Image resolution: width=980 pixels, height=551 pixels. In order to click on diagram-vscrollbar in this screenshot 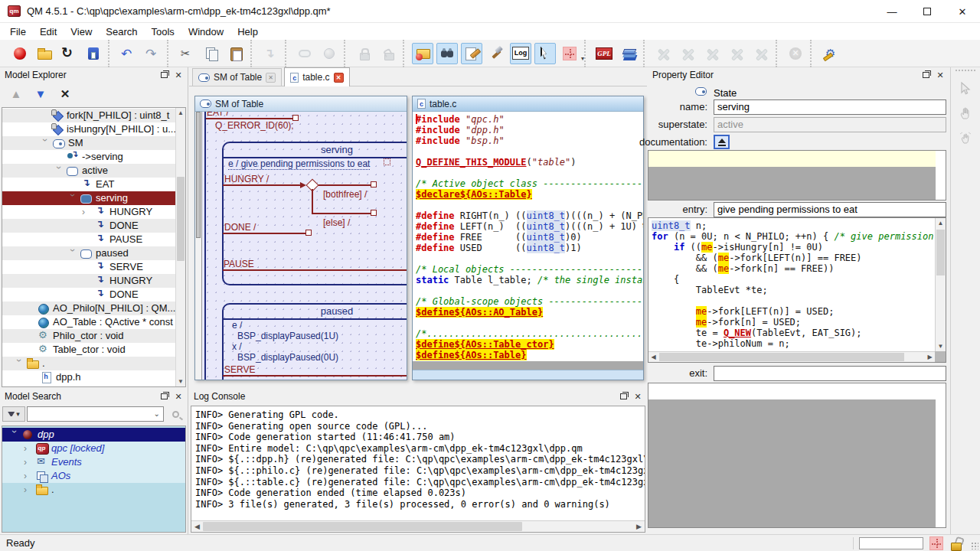, I will do `click(199, 246)`.